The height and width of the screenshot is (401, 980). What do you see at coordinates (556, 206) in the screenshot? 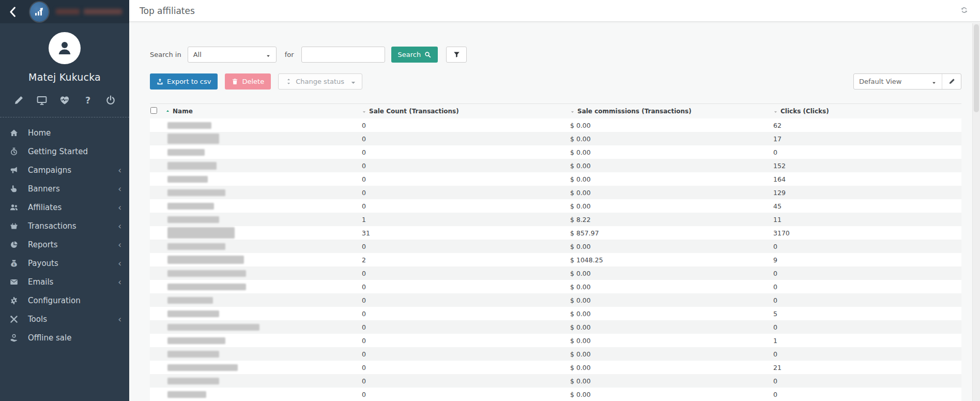
I see `table-row: 0$ 0.0045` at bounding box center [556, 206].